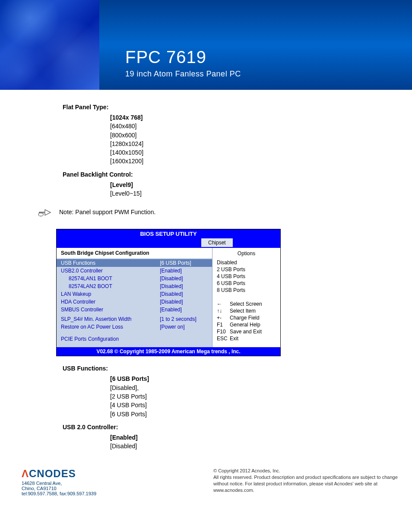  I want to click on bios-row: 82574LAN1 BOOT[Disabled], so click(134, 279).